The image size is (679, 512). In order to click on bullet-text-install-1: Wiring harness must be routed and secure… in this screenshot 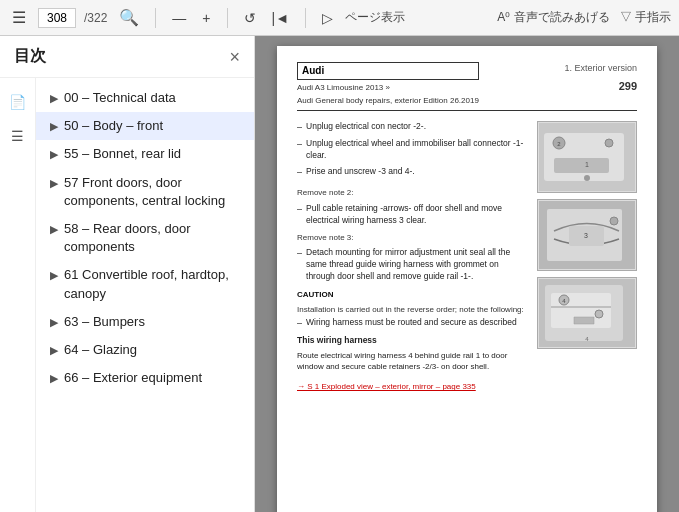, I will do `click(412, 324)`.